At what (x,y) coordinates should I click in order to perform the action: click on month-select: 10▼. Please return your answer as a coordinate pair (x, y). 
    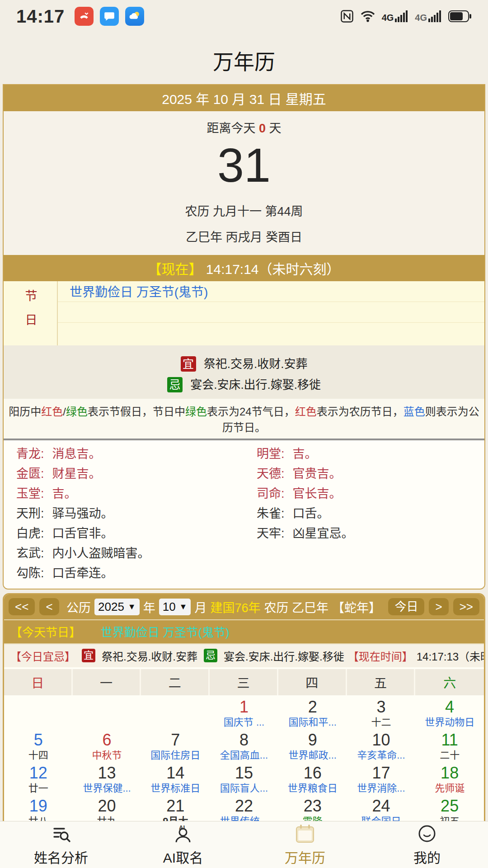
    Looking at the image, I should click on (175, 607).